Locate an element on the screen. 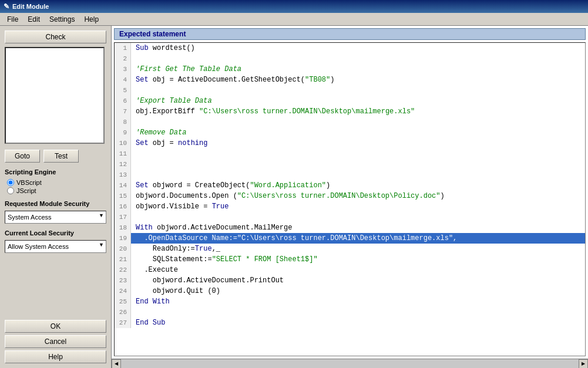 This screenshot has width=588, height=368. table-row: 26 is located at coordinates (350, 312).